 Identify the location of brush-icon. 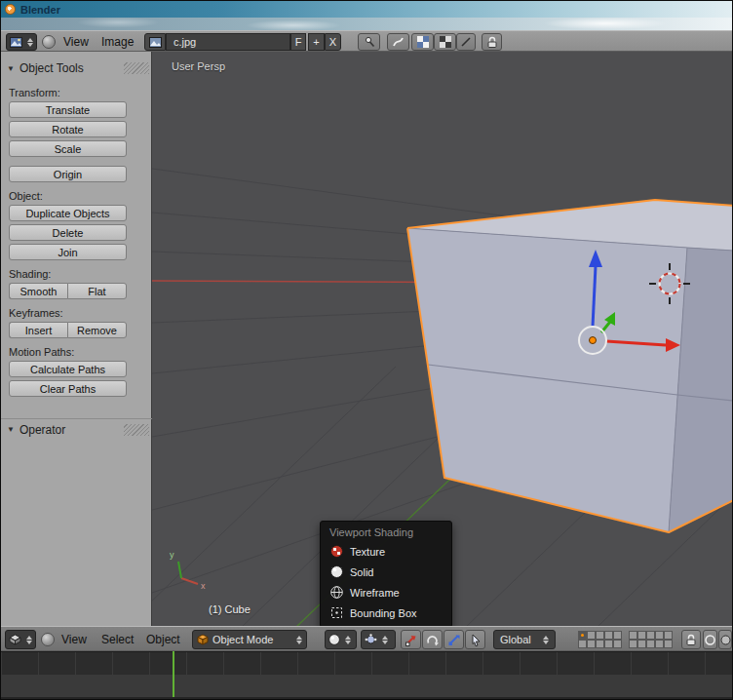
(398, 42).